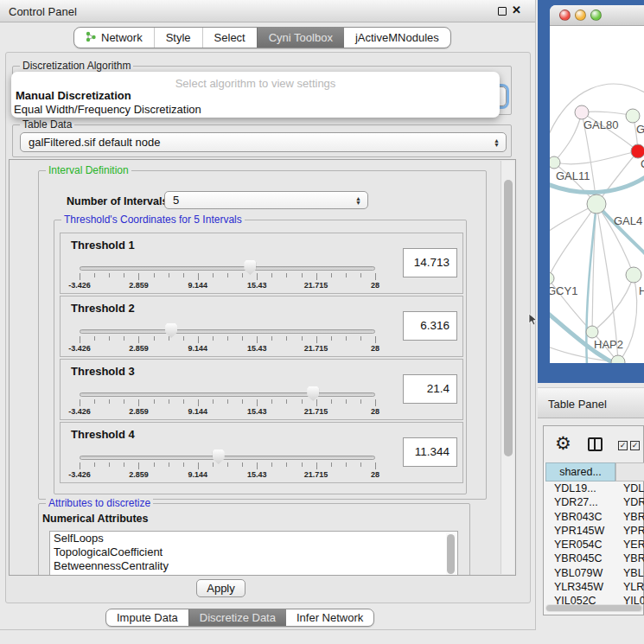  Describe the element at coordinates (254, 566) in the screenshot. I see `list-item: BetweennessCentrality` at that location.